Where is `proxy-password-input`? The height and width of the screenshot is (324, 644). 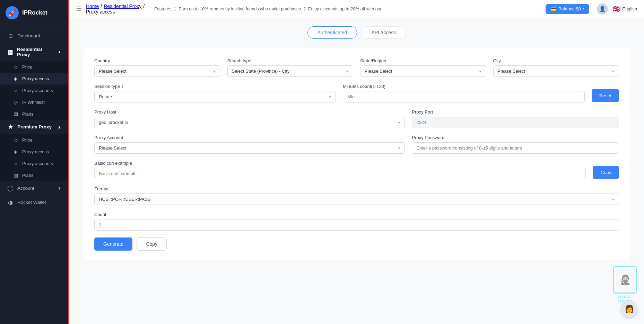 proxy-password-input is located at coordinates (515, 148).